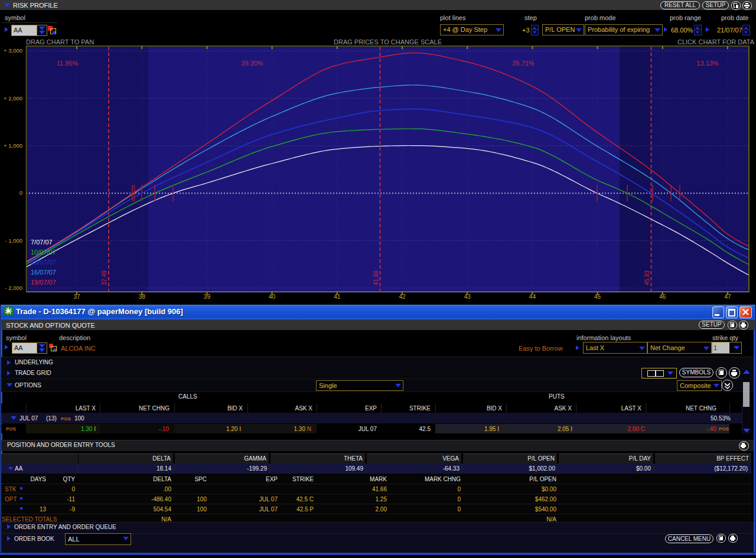 This screenshot has width=756, height=558. Describe the element at coordinates (21, 192) in the screenshot. I see `svg-text: 0` at that location.